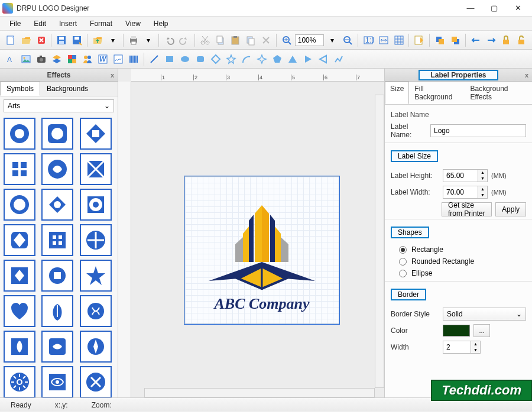 This screenshot has height=414, width=532. I want to click on export-dropdown-icon: ▾, so click(113, 40).